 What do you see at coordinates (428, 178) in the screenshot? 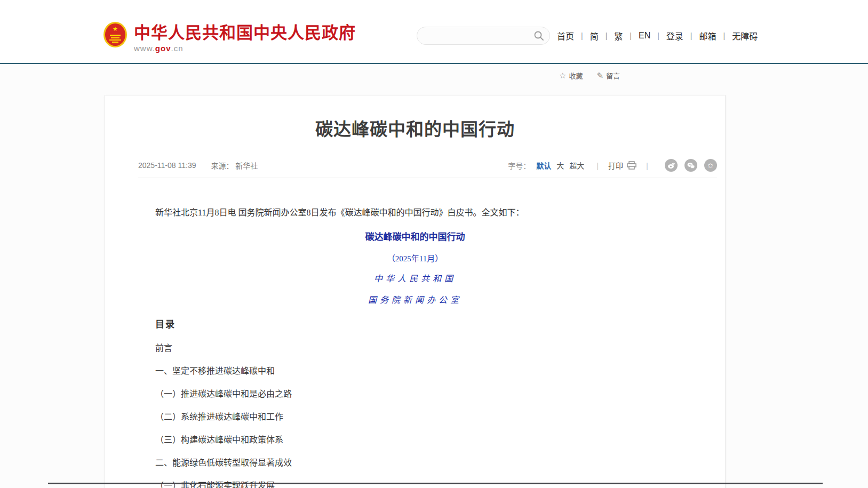
I see `meta-divider` at bounding box center [428, 178].